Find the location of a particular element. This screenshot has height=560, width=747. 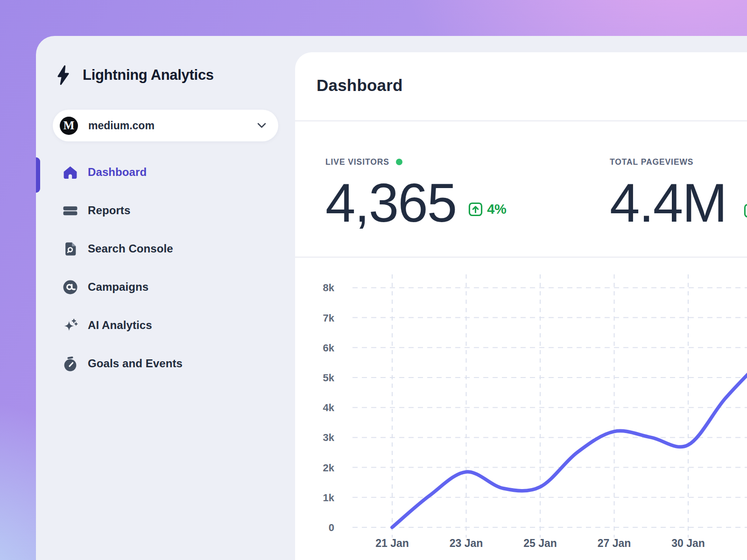

lightning-bolt-icon is located at coordinates (63, 75).